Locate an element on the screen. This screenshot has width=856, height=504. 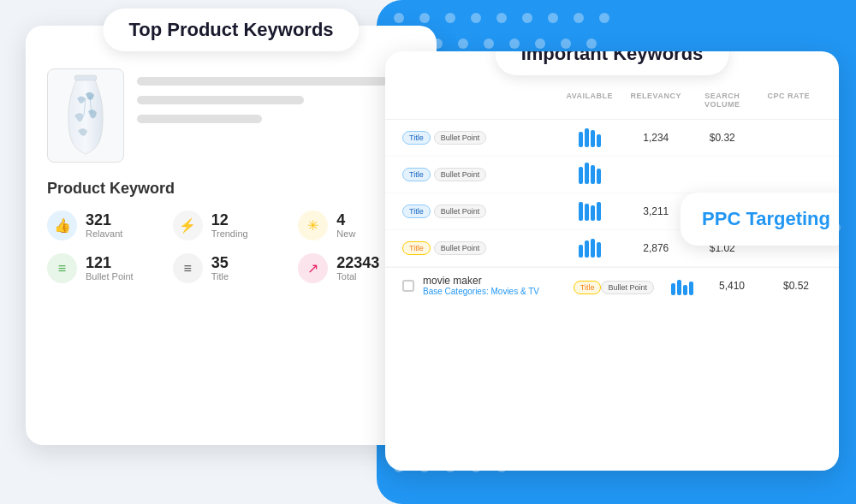
stat-label-new: New is located at coordinates (346, 234).